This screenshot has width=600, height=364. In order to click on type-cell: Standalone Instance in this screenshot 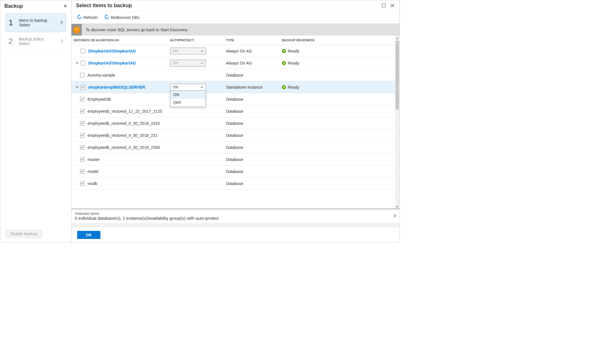, I will do `click(254, 87)`.